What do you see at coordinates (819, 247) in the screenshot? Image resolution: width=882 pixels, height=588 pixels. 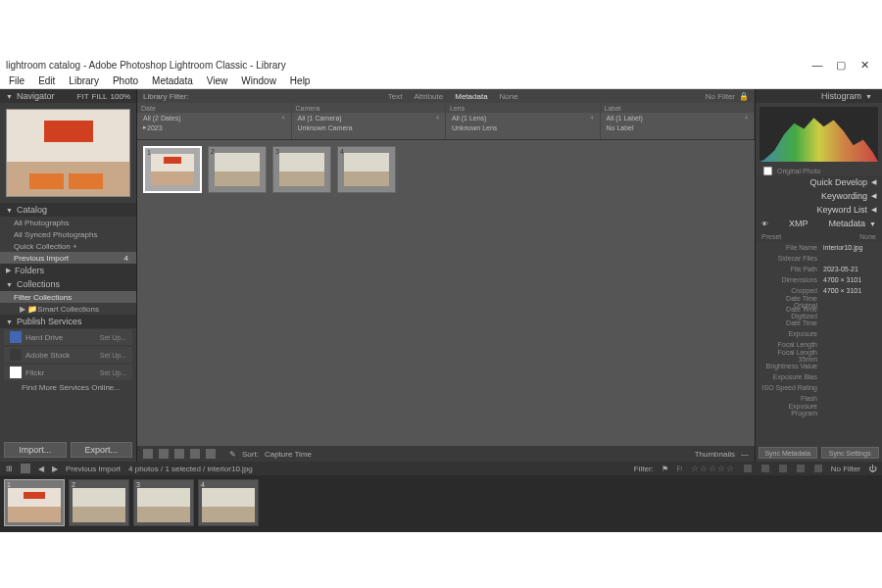 I see `metadata-row: File Nameinterior10.jpg` at bounding box center [819, 247].